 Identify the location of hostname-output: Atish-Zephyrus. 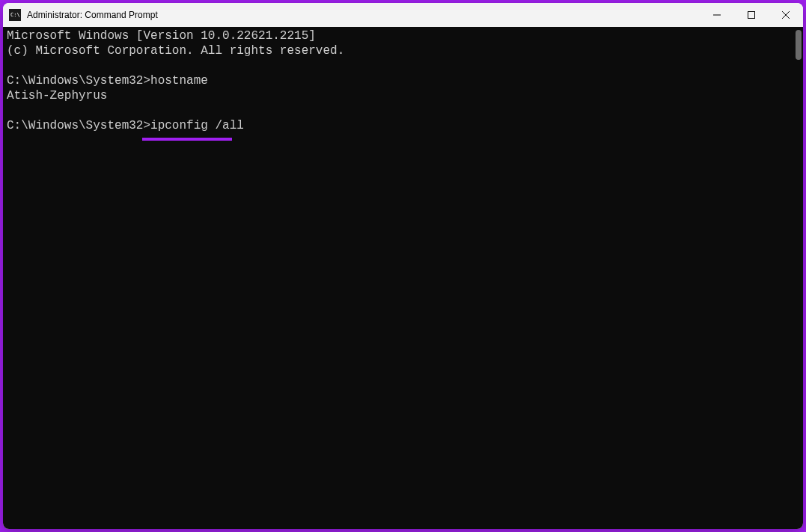
(403, 96).